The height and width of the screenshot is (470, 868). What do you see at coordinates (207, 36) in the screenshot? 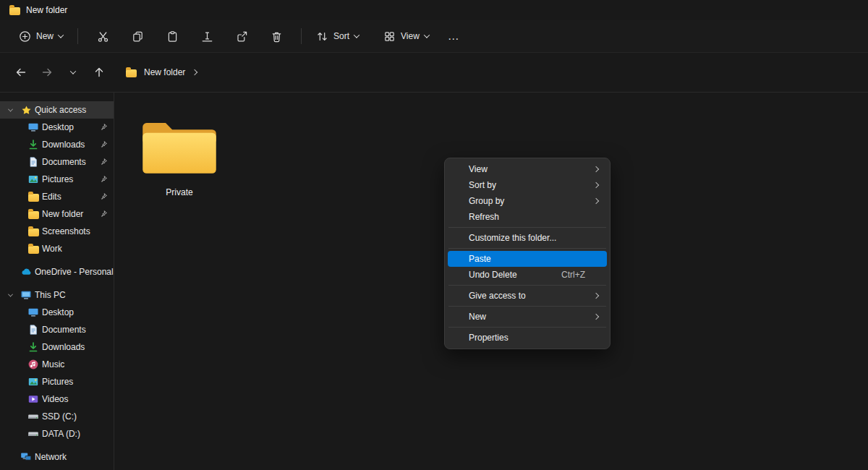
I see `rename-button` at bounding box center [207, 36].